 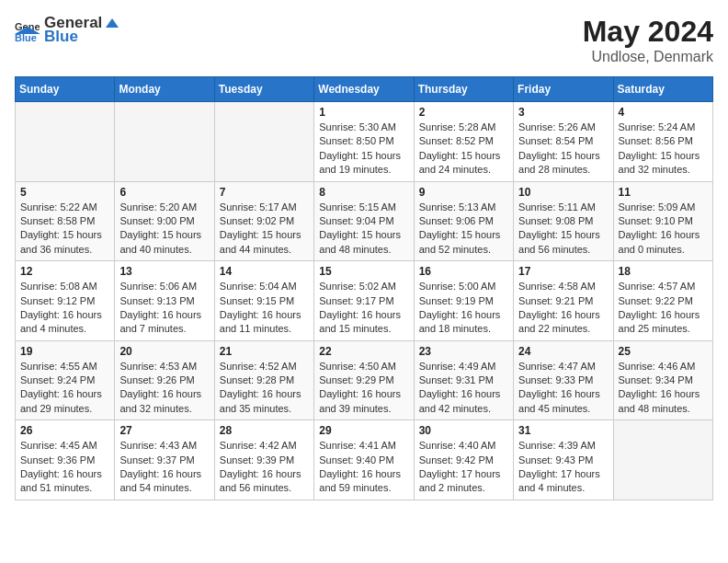 I want to click on calendar-cell: 18Sunrise: 4:57 AM Sunset: 9:22 PM Dayli…, so click(x=663, y=302).